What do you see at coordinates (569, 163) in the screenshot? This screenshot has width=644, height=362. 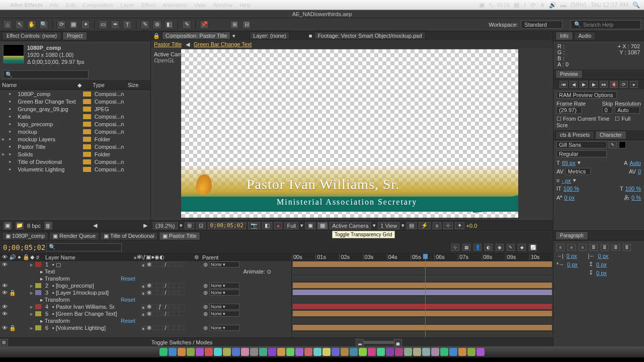 I see `font-size-input: 89 px` at bounding box center [569, 163].